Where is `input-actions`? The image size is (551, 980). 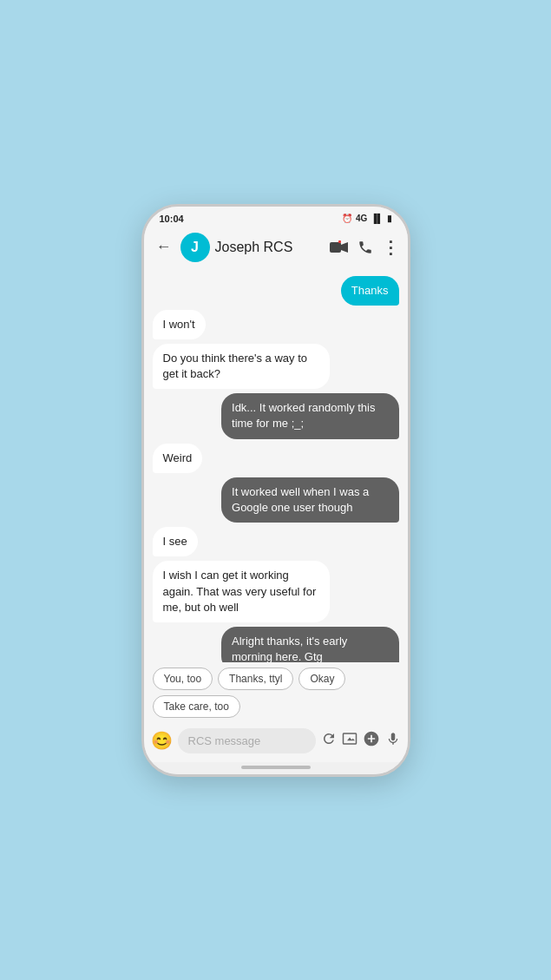
input-actions is located at coordinates (361, 741).